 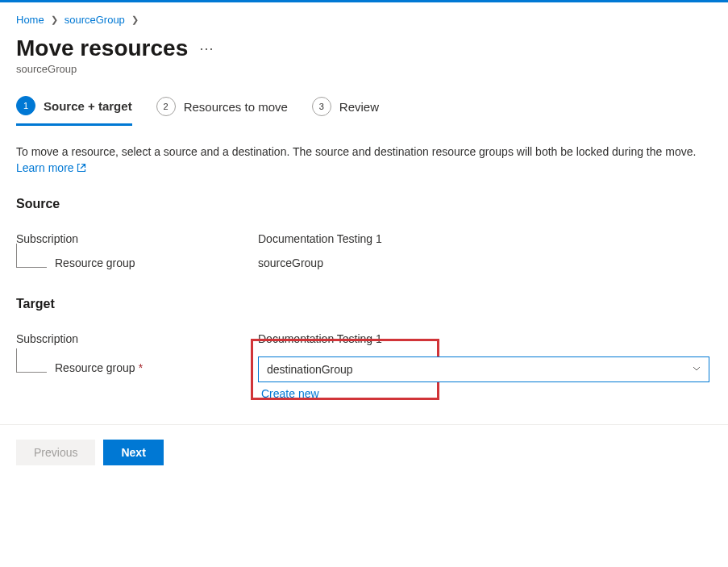 What do you see at coordinates (137, 339) in the screenshot?
I see `target-subscription-label: Subscription` at bounding box center [137, 339].